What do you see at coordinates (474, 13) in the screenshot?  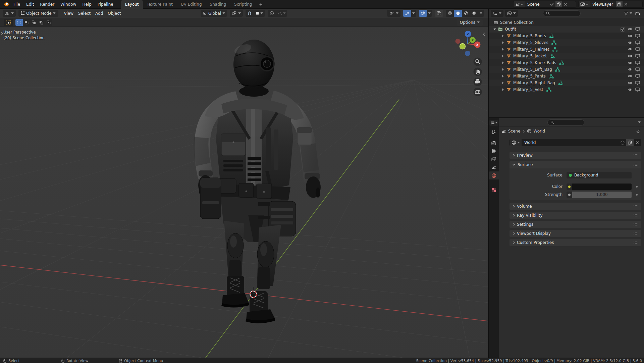 I see `shading-rendered-button` at bounding box center [474, 13].